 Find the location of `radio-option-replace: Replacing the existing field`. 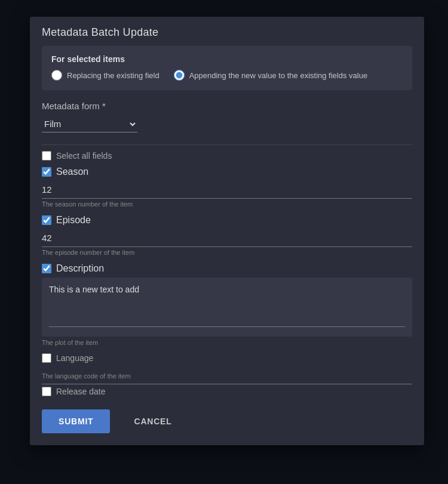

radio-option-replace: Replacing the existing field is located at coordinates (105, 75).